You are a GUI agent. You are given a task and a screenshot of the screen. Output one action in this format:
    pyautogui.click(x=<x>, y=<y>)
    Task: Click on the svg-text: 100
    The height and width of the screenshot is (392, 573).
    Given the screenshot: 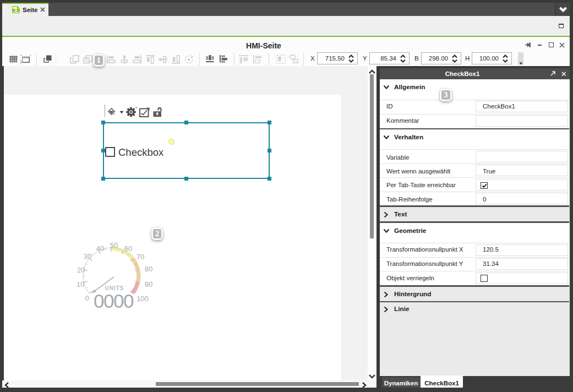 What is the action you would take?
    pyautogui.click(x=143, y=298)
    